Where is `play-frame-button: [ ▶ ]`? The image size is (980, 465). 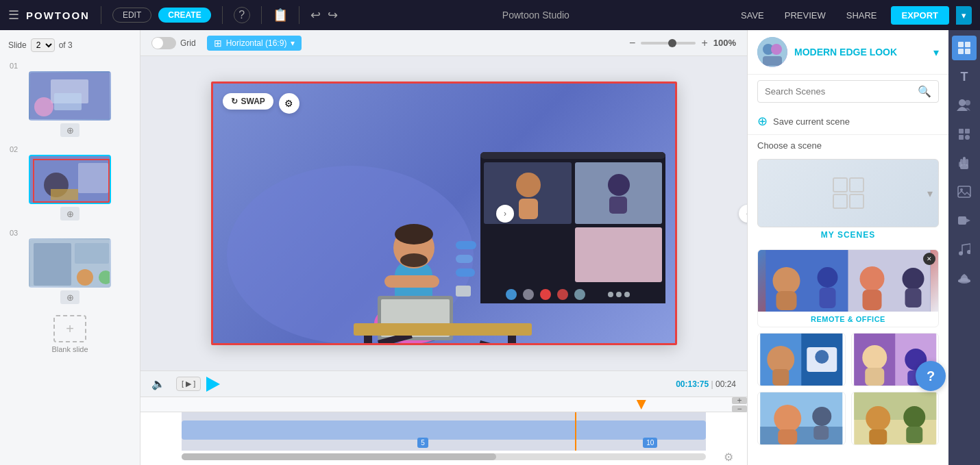
play-frame-button: [ ▶ ] is located at coordinates (188, 384).